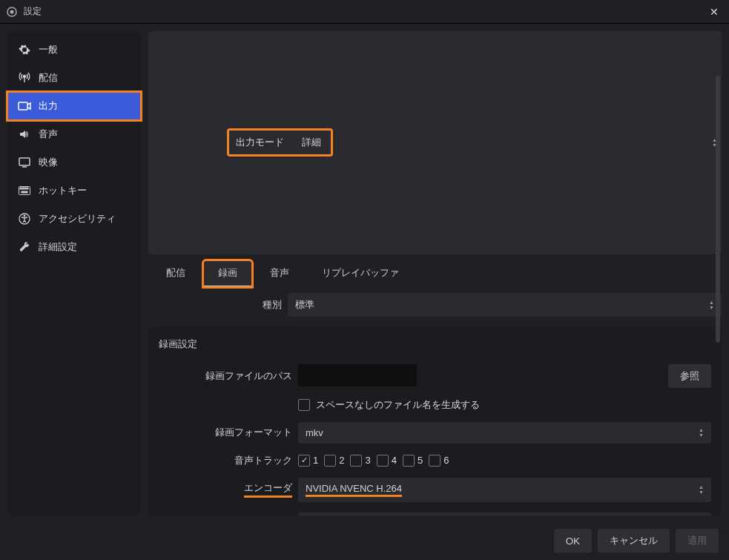 The image size is (729, 560). Describe the element at coordinates (74, 50) in the screenshot. I see `sidebar-item-general: 一般` at that location.